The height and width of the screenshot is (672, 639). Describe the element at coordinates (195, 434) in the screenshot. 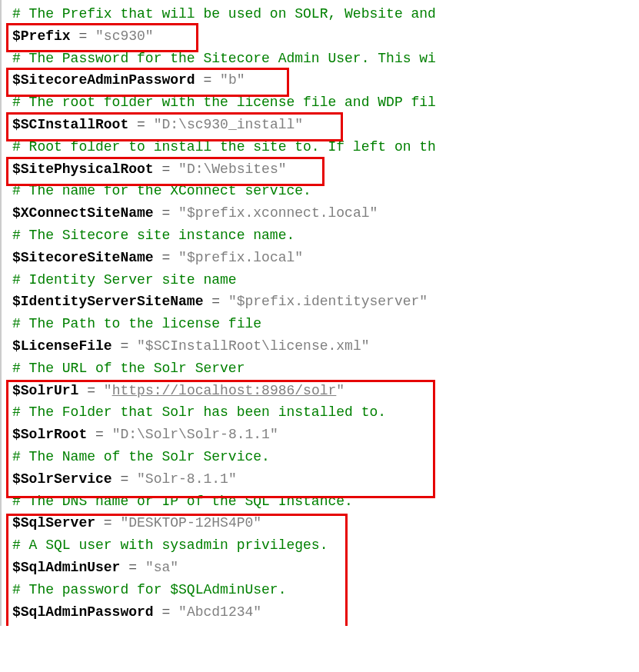

I see `val-solrroot: "D:\Solr\Solr-8.1.1"` at that location.